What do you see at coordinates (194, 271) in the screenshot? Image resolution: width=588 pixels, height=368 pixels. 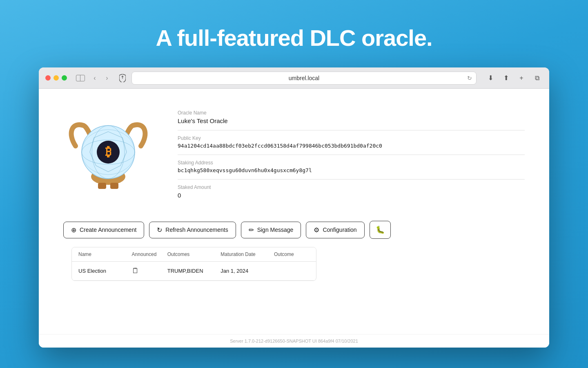 I see `table-row: US Election 🗒 TRUMP,BIDEN Jan 1, 2024` at bounding box center [194, 271].